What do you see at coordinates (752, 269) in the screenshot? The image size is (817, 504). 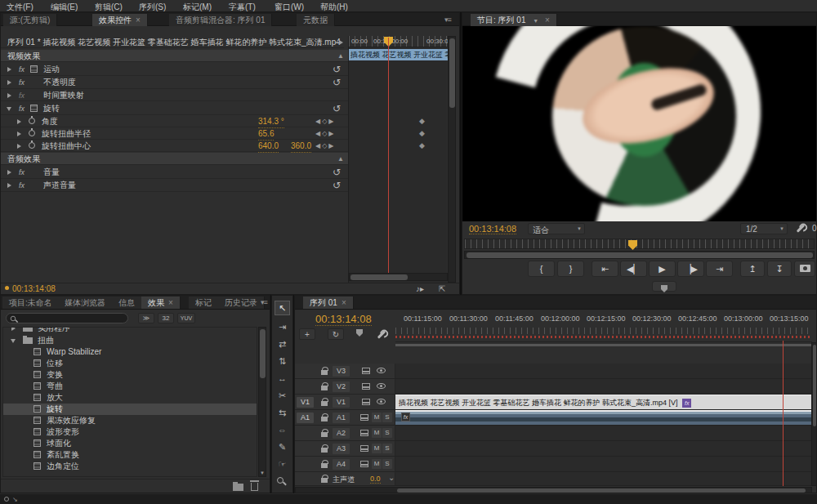 I see `lift-button: ↥` at bounding box center [752, 269].